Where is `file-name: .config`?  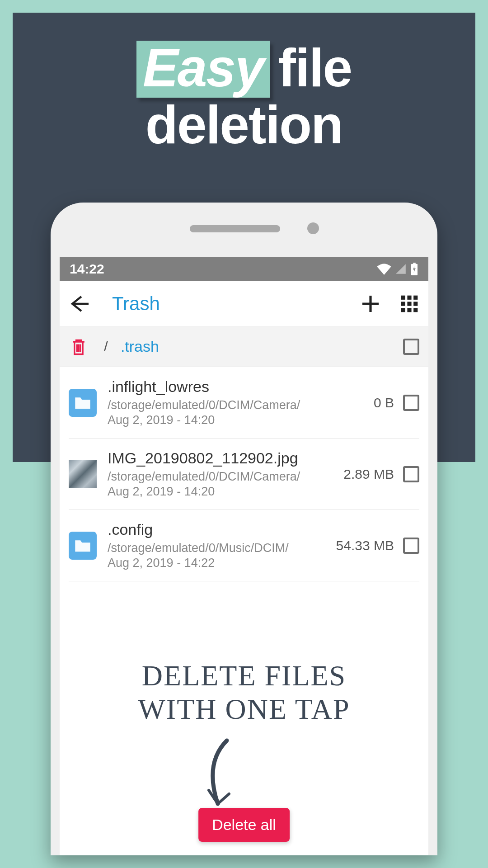
file-name: .config is located at coordinates (222, 530).